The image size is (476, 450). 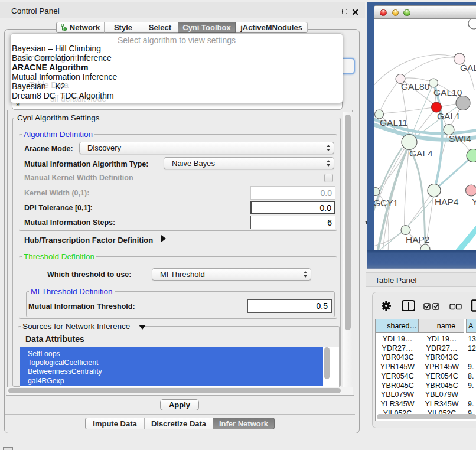 I want to click on svg-text: GAL, so click(x=468, y=67).